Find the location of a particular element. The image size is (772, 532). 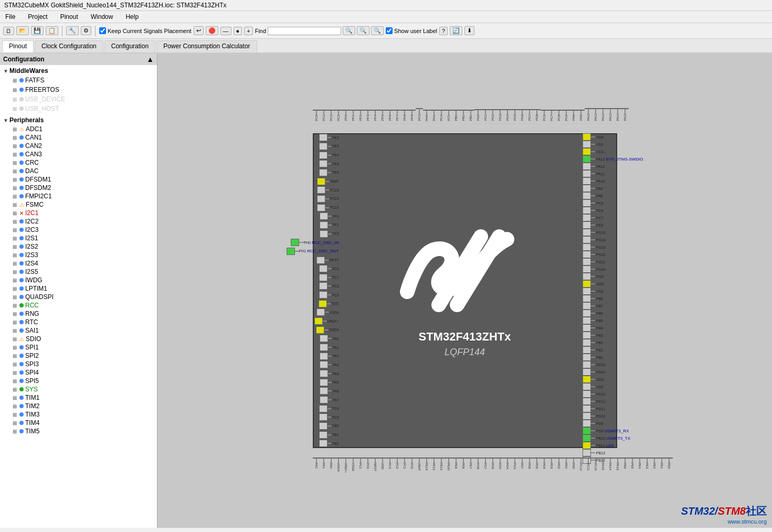

pin-bottom-0: PA2 is located at coordinates (316, 463).